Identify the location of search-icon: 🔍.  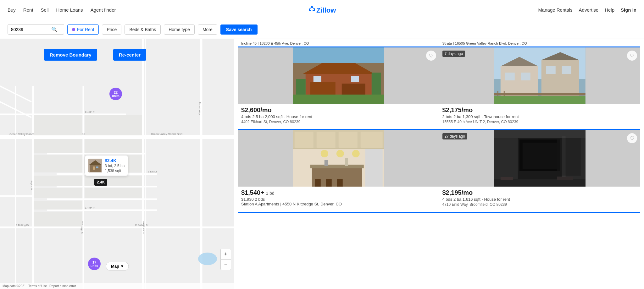
(54, 30).